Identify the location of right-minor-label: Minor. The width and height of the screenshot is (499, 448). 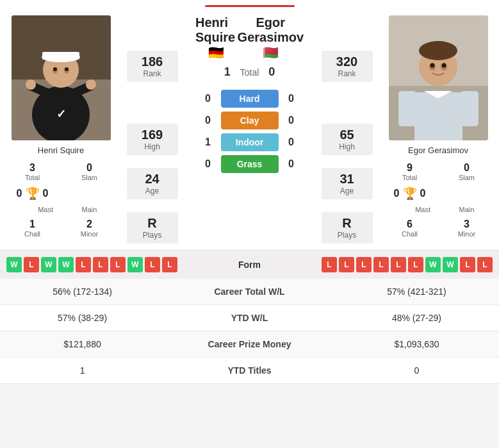
(466, 234).